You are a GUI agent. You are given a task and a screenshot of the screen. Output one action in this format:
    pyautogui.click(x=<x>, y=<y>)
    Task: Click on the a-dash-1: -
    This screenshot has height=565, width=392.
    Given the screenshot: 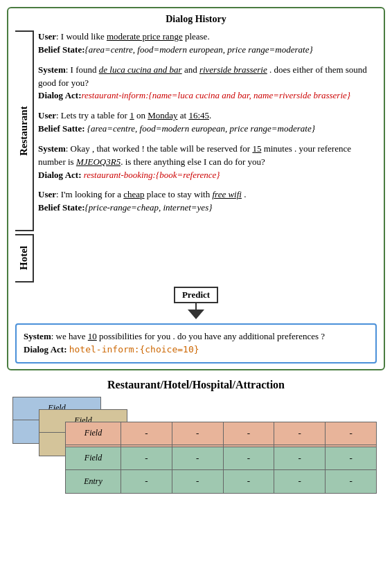 What is the action you would take?
    pyautogui.click(x=147, y=458)
    